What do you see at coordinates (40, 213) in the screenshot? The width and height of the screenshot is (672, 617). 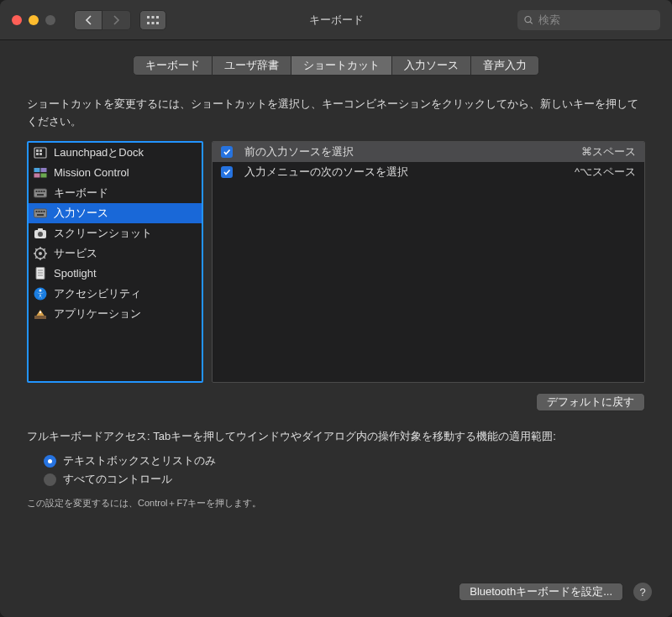 I see `input-sources-icon` at bounding box center [40, 213].